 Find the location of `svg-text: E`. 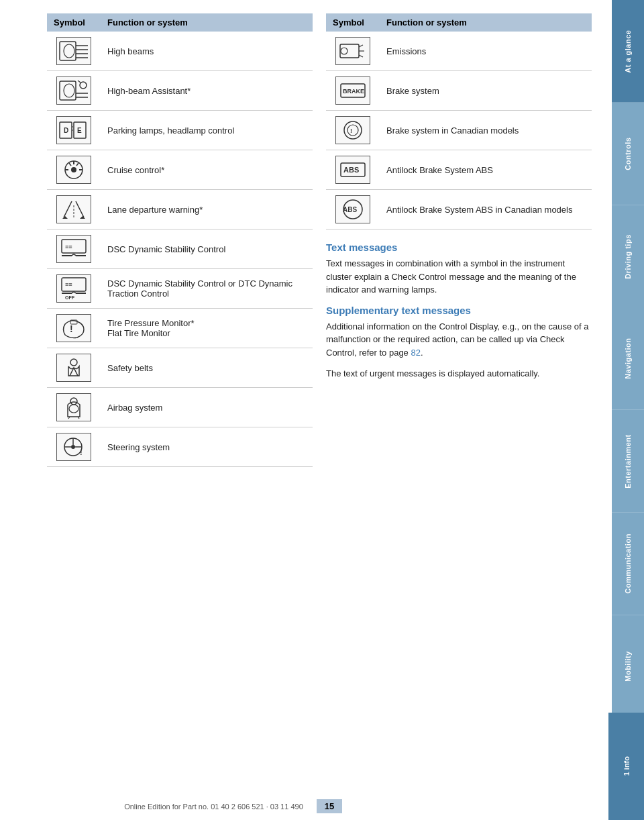

svg-text: E is located at coordinates (79, 130).